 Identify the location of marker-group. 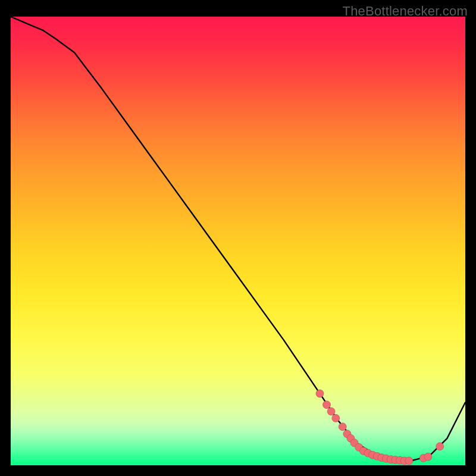
(380, 427).